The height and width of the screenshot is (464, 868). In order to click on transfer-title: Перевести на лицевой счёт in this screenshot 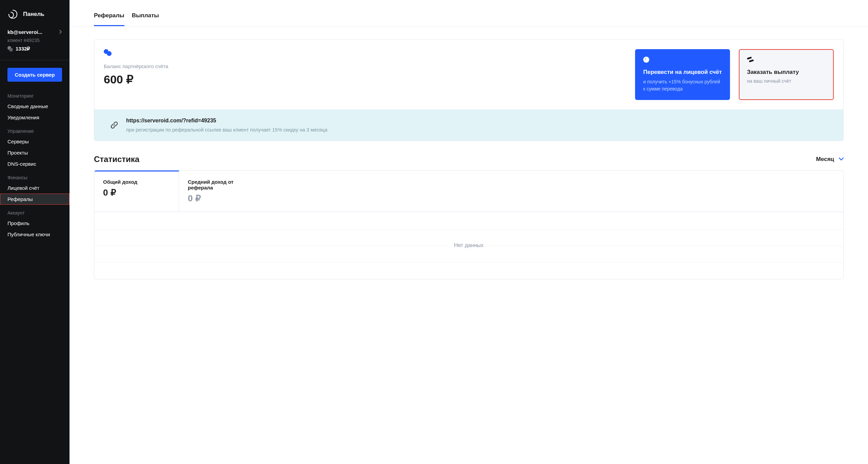, I will do `click(683, 72)`.